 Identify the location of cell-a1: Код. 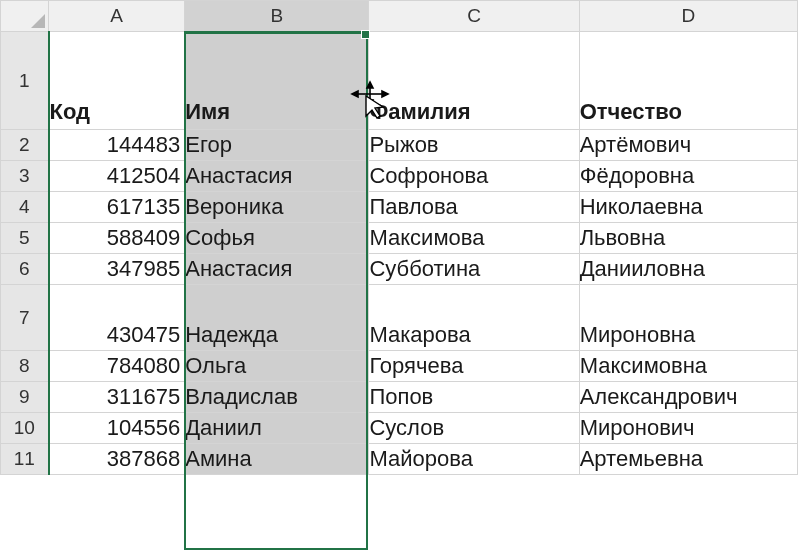
(117, 81).